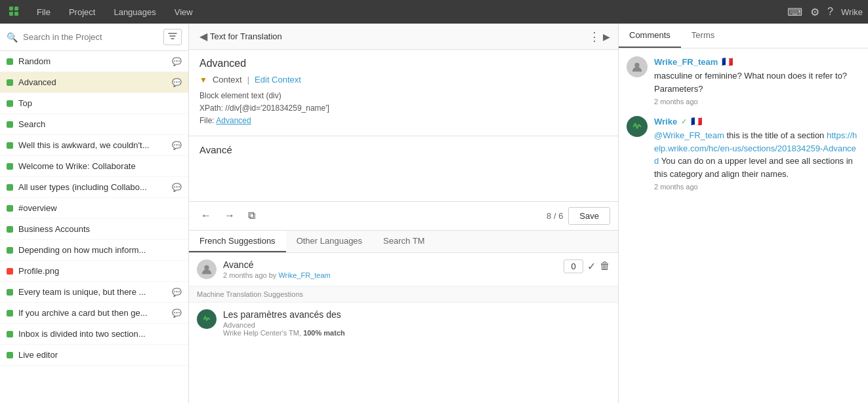 The width and height of the screenshot is (868, 403). Describe the element at coordinates (689, 135) in the screenshot. I see `comment-mention: @Wrike_FR_team` at that location.